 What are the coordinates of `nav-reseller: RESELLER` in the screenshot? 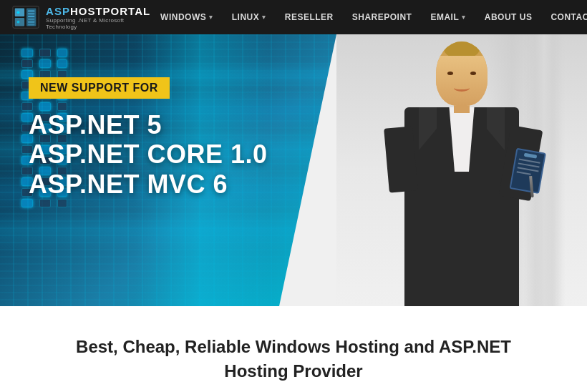 It's located at (309, 17).